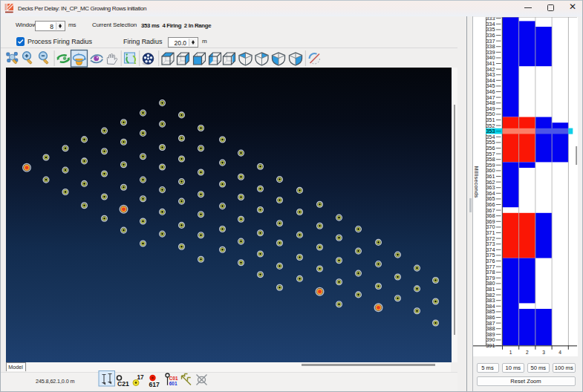  Describe the element at coordinates (174, 383) in the screenshot. I see `svg-text: 601` at that location.